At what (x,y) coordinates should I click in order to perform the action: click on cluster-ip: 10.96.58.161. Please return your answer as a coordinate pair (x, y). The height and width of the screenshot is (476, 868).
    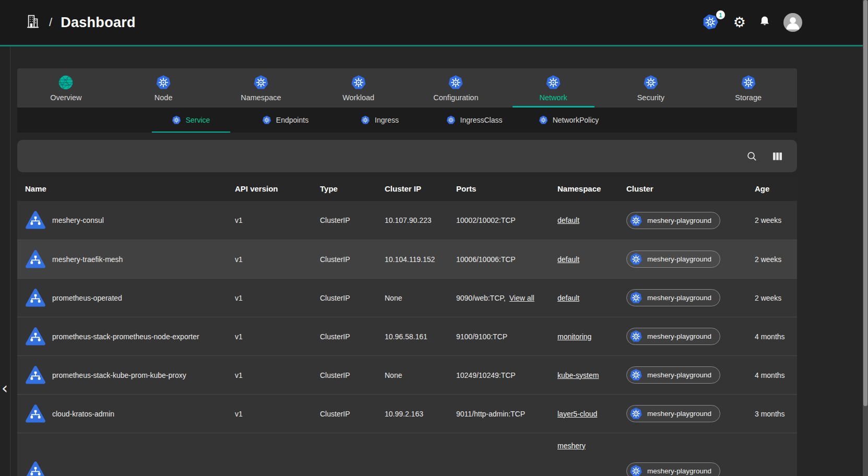
    Looking at the image, I should click on (421, 337).